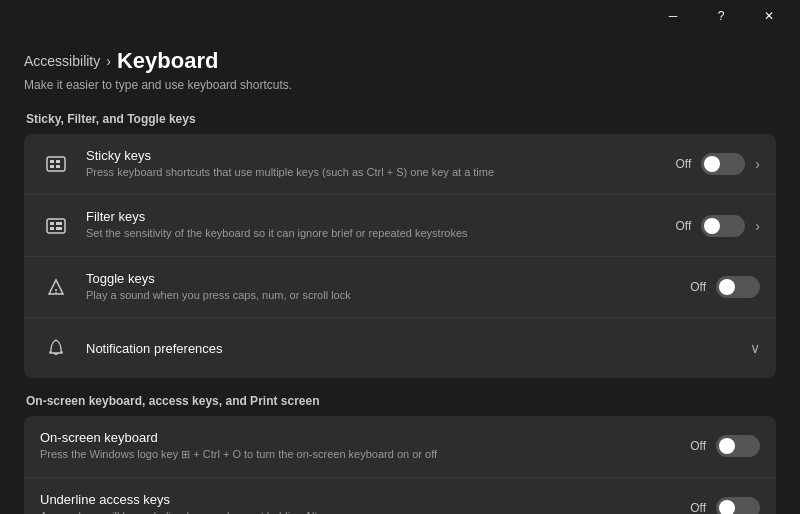  Describe the element at coordinates (400, 226) in the screenshot. I see `filter-keys-item: Filter keys Set the sensitivity of the k…` at that location.